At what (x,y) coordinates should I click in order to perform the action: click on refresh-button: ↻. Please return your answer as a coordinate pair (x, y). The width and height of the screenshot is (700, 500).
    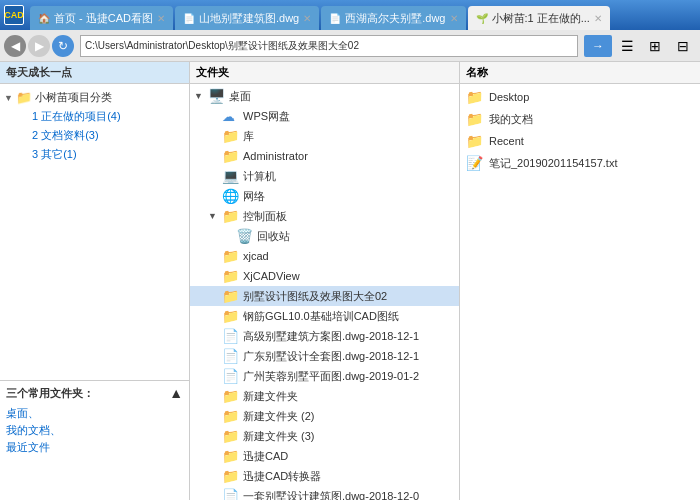
    Looking at the image, I should click on (63, 46).